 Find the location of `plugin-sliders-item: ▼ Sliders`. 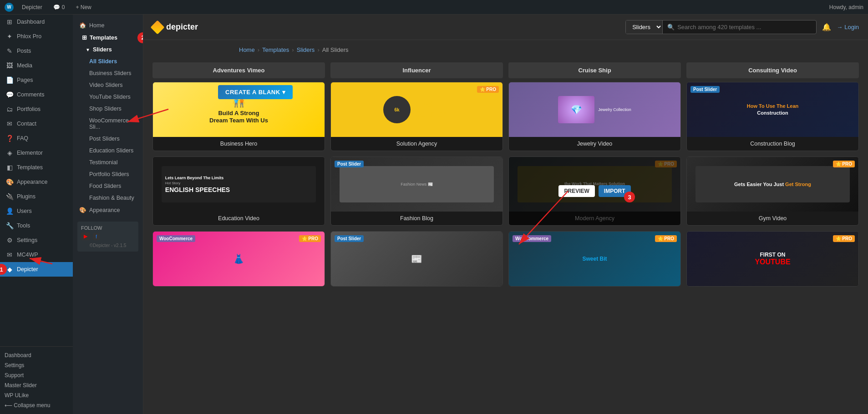

plugin-sliders-item: ▼ Sliders is located at coordinates (108, 50).